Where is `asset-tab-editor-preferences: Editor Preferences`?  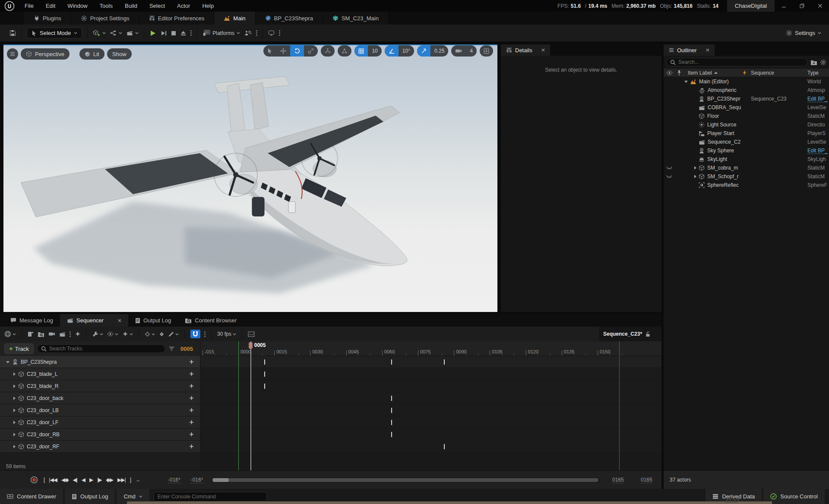
asset-tab-editor-preferences: Editor Preferences is located at coordinates (177, 18).